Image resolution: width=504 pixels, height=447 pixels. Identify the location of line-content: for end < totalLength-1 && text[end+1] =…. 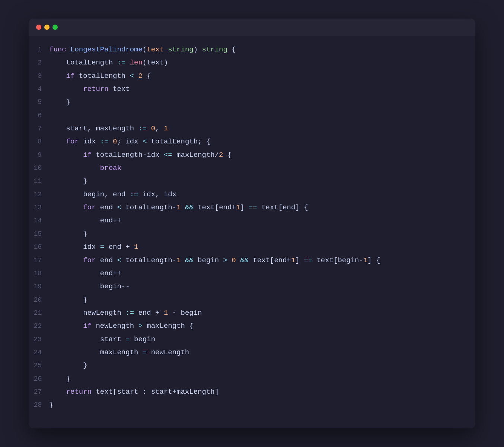
(262, 208).